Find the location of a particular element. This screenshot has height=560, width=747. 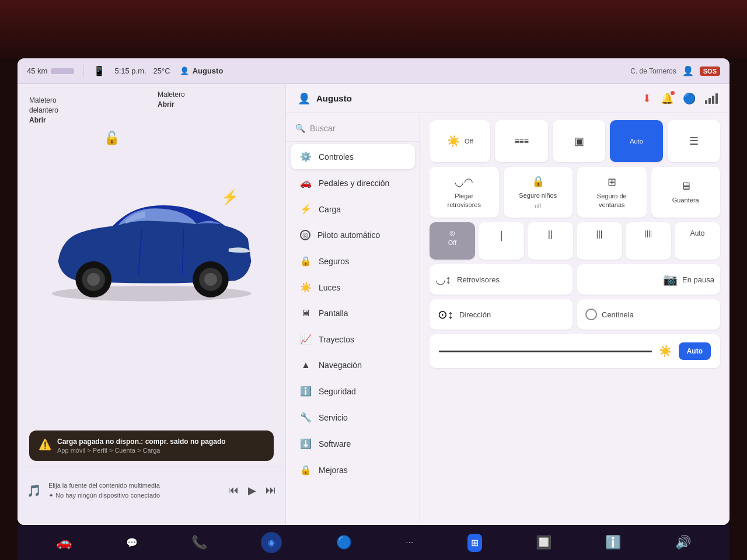

sidebar-item-servicio: 🔧 Servicio is located at coordinates (352, 418).